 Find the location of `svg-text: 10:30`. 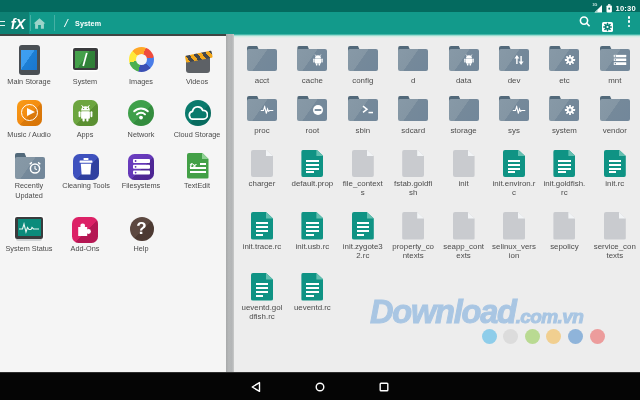

svg-text: 10:30 is located at coordinates (626, 8).